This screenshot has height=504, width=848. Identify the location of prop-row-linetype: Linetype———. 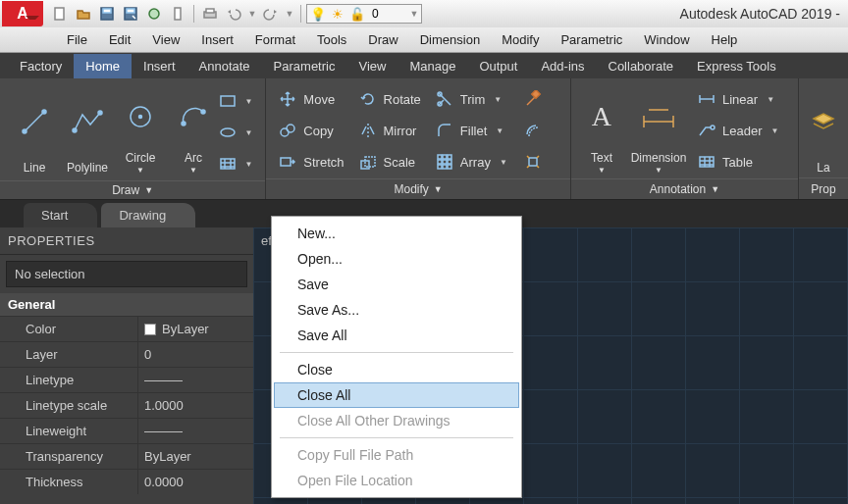
(127, 379).